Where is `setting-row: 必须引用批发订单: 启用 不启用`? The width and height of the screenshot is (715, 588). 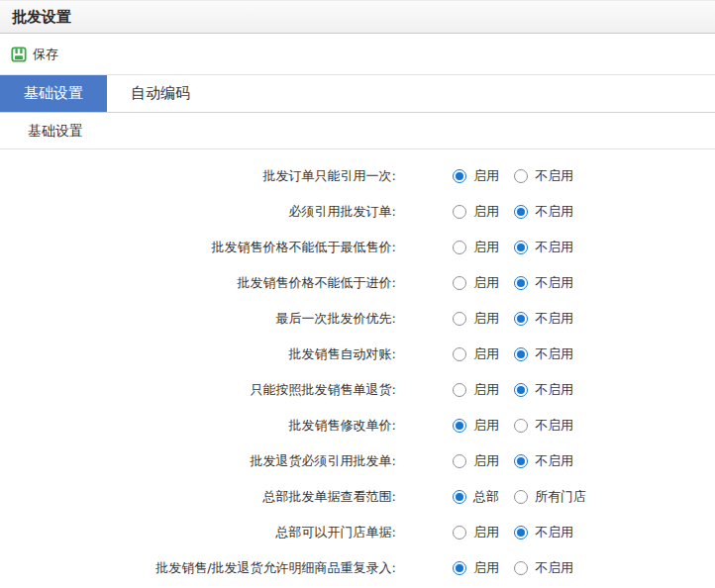
setting-row: 必须引用批发订单: 启用 不启用 is located at coordinates (358, 212).